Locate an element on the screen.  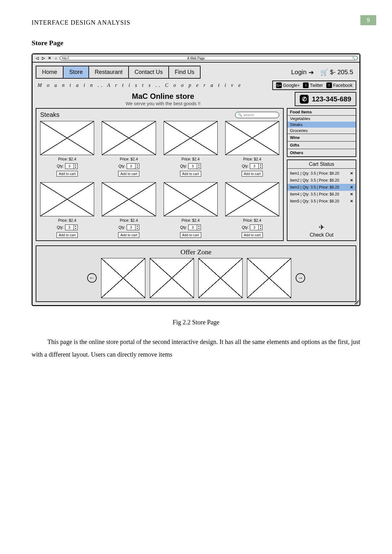
phone-icon: ✆ is located at coordinates (304, 99).